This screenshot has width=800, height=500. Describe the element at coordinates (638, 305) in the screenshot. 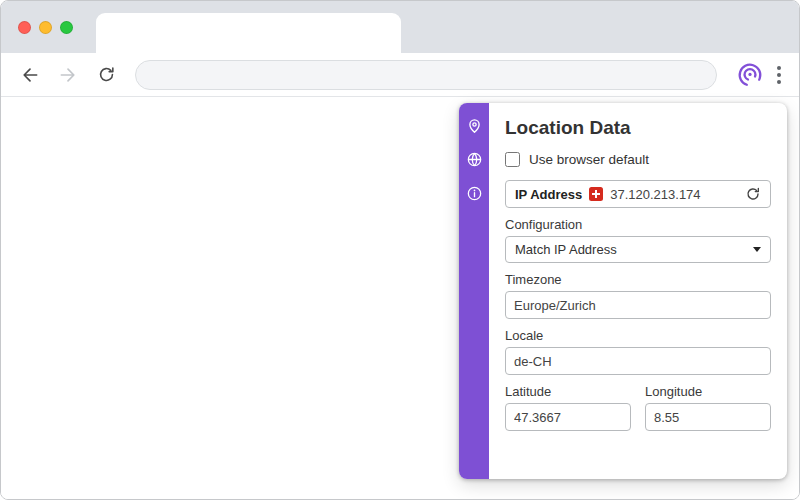

I see `timezone-input` at that location.